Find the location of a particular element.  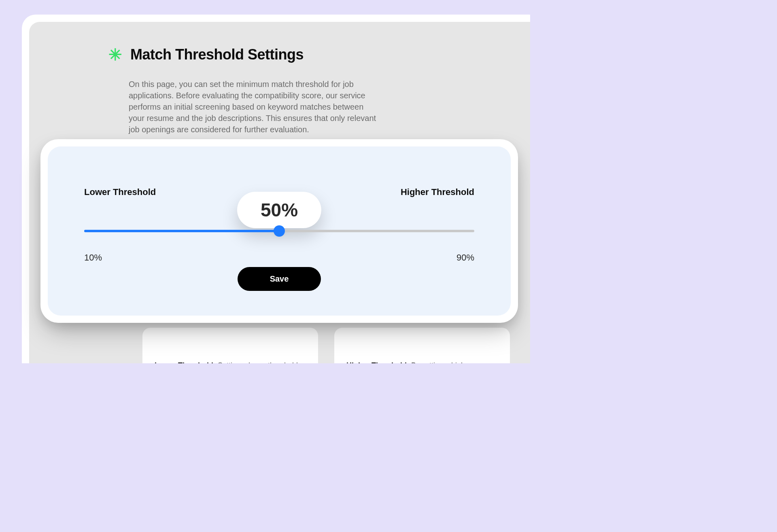

slider-min-max: 10% 90% is located at coordinates (279, 258).